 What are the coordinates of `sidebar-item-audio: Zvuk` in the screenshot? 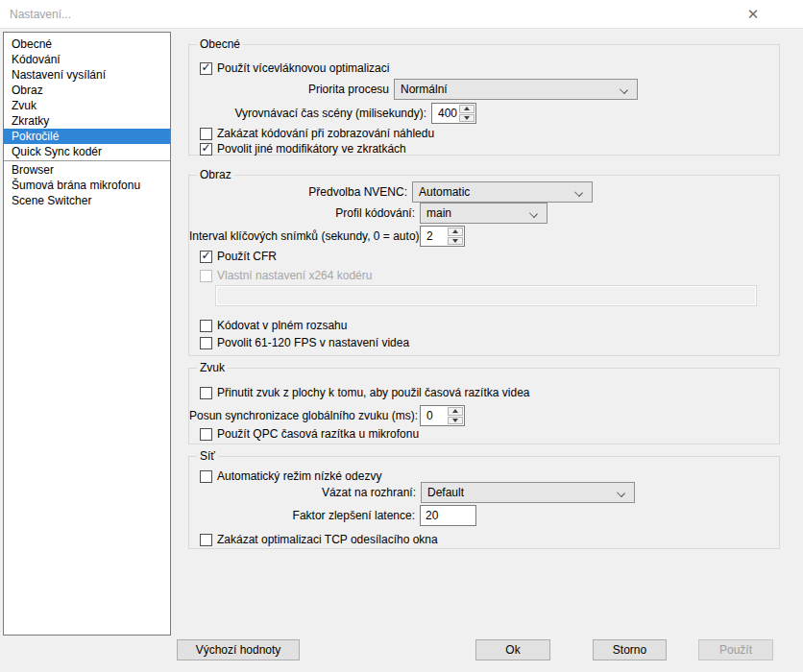 It's located at (86, 106).